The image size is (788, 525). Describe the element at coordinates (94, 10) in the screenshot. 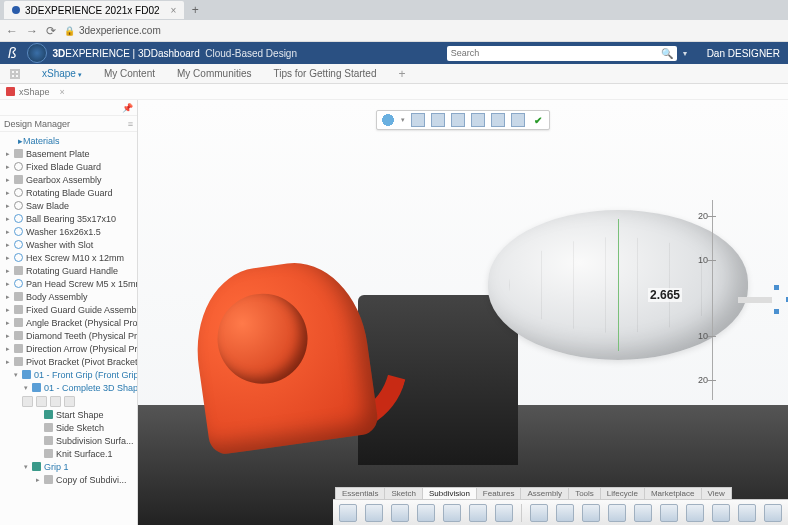

I see `browser-tab: 3DEXPERIENCE 2021x FD02 ×` at that location.